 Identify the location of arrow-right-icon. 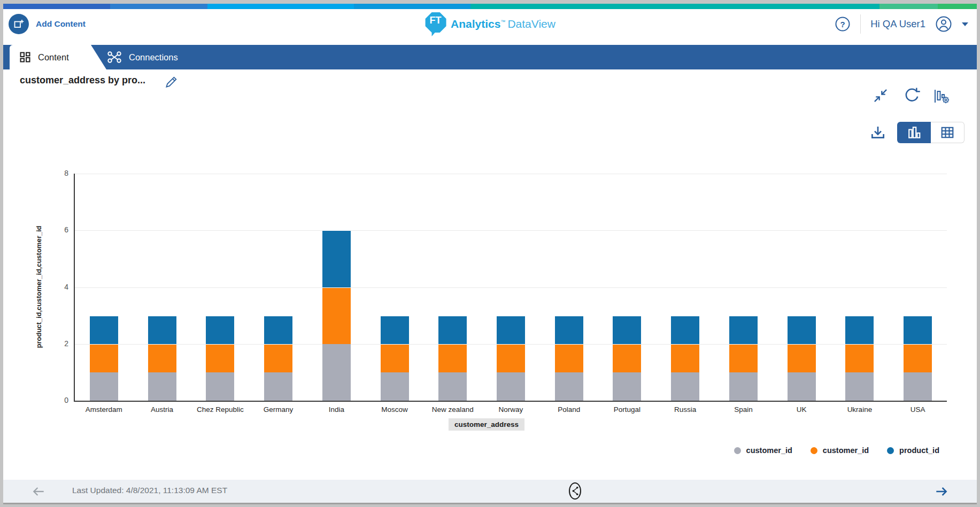
(942, 492).